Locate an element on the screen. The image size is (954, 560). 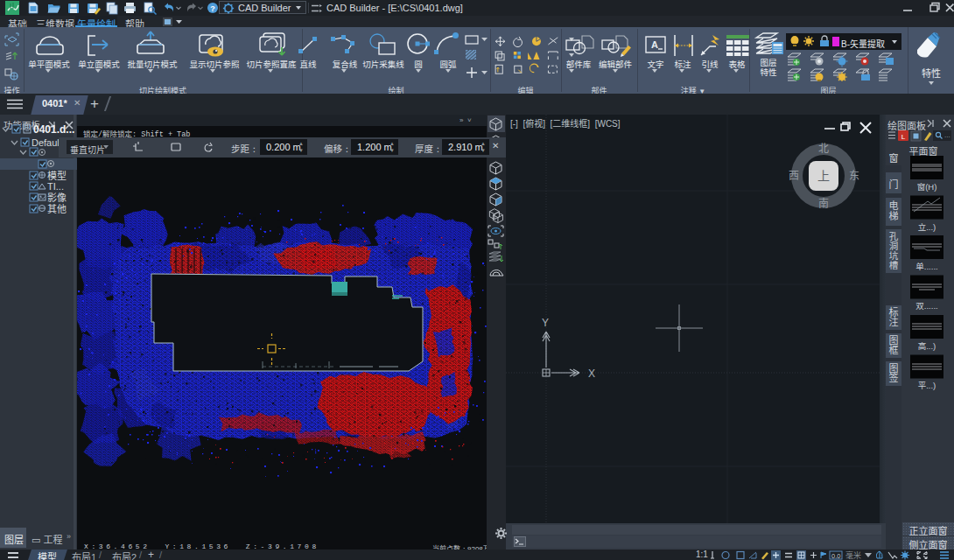
svg-text: 南 is located at coordinates (824, 203).